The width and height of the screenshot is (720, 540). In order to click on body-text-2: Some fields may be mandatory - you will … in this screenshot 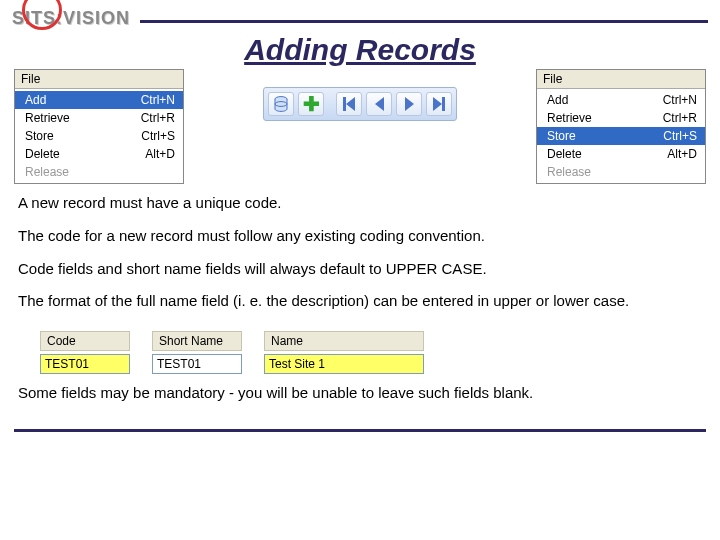, I will do `click(360, 402)`.